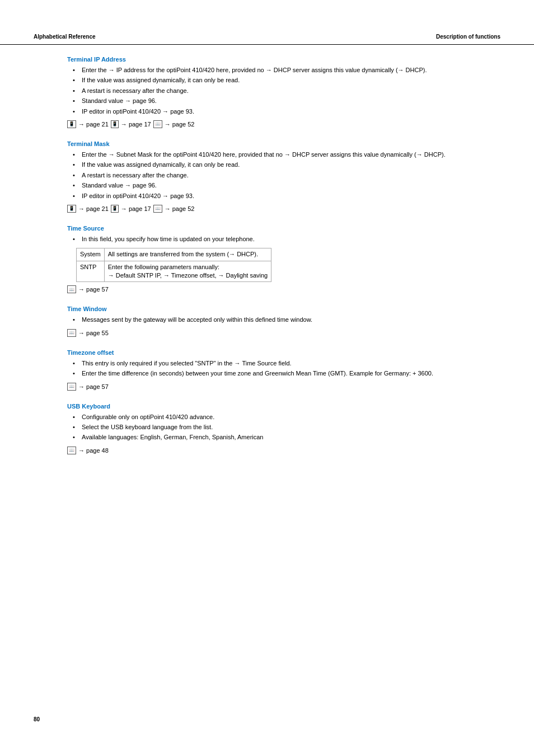  What do you see at coordinates (270, 438) in the screenshot?
I see `list-item: Available languages: English, German, Fr…` at bounding box center [270, 438].